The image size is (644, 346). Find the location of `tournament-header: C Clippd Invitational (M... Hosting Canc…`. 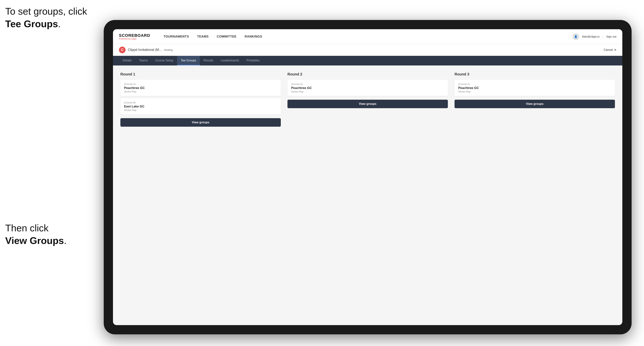

tournament-header: C Clippd Invitational (M... Hosting Canc… is located at coordinates (368, 50).